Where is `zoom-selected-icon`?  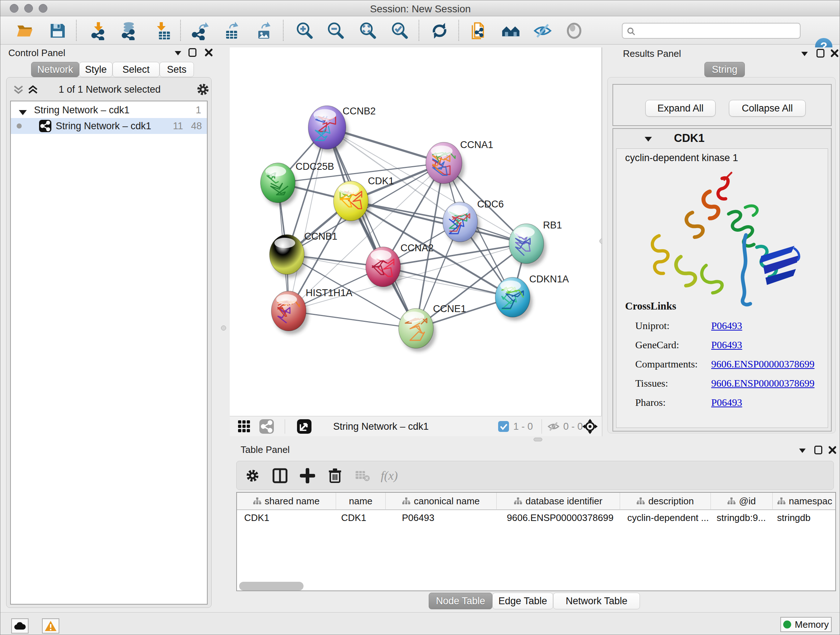
zoom-selected-icon is located at coordinates (399, 31).